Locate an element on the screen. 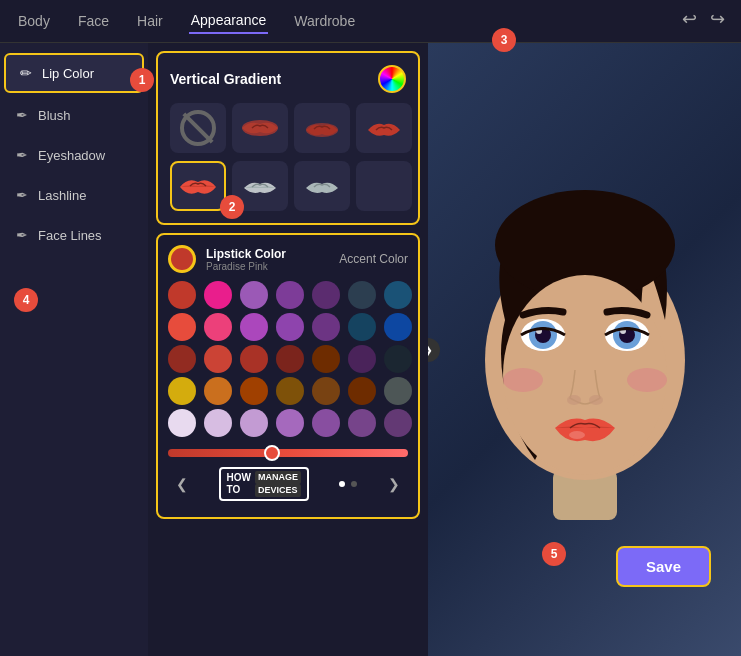  nav-face: Face is located at coordinates (94, 21).